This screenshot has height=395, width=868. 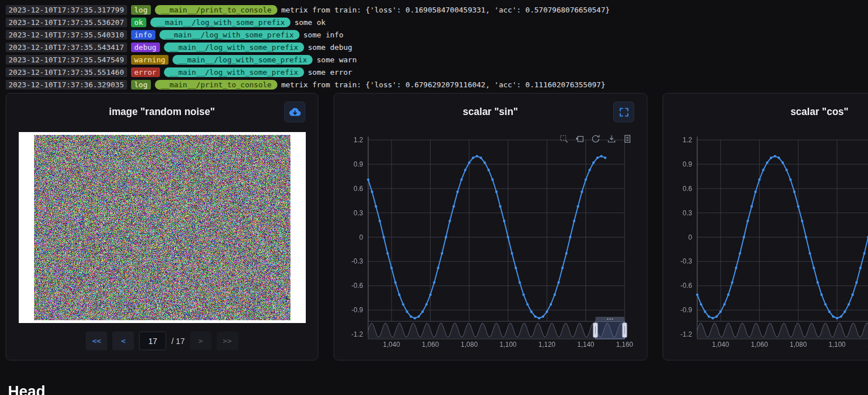 I want to click on svg-text: 1,140, so click(x=585, y=345).